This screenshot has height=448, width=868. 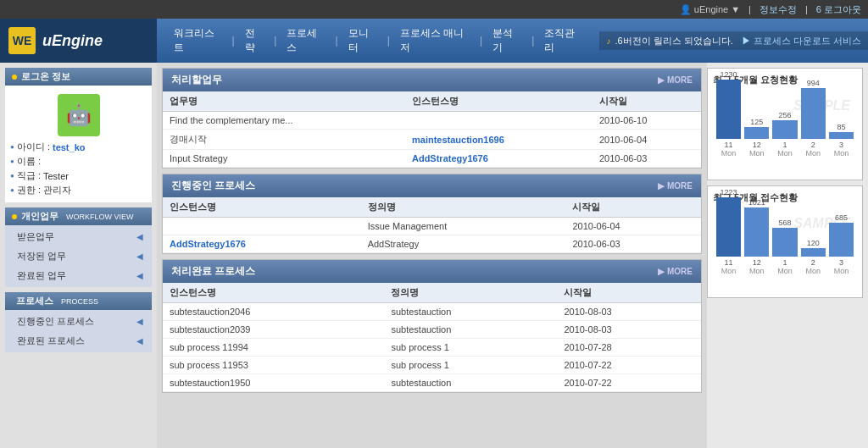 What do you see at coordinates (432, 213) in the screenshot?
I see `running-panel: 진행중인 프로세스 ▶ MORE 인스턴스명 정의명 시작일 Issue Man…` at bounding box center [432, 213].